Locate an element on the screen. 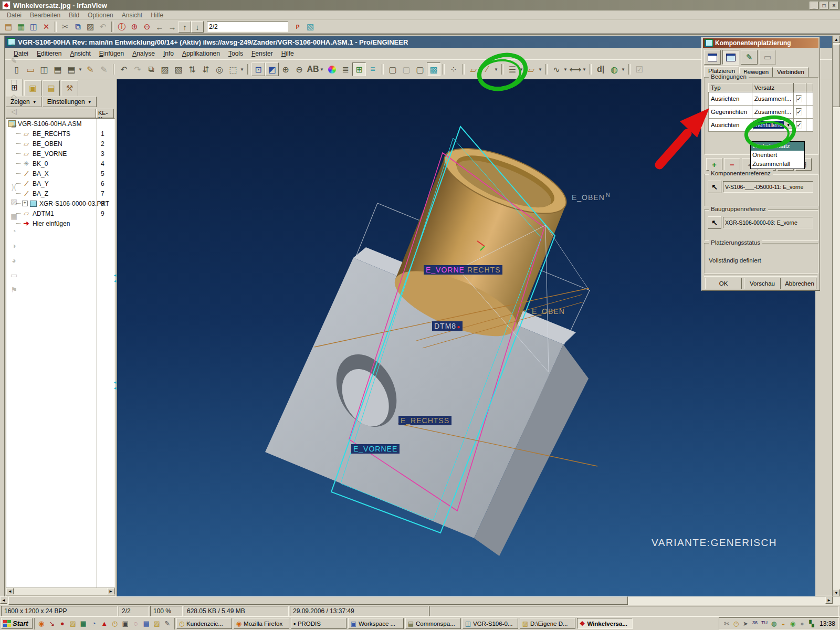 The image size is (840, 630). proe-menu-einfügen: Einfügen is located at coordinates (111, 54).